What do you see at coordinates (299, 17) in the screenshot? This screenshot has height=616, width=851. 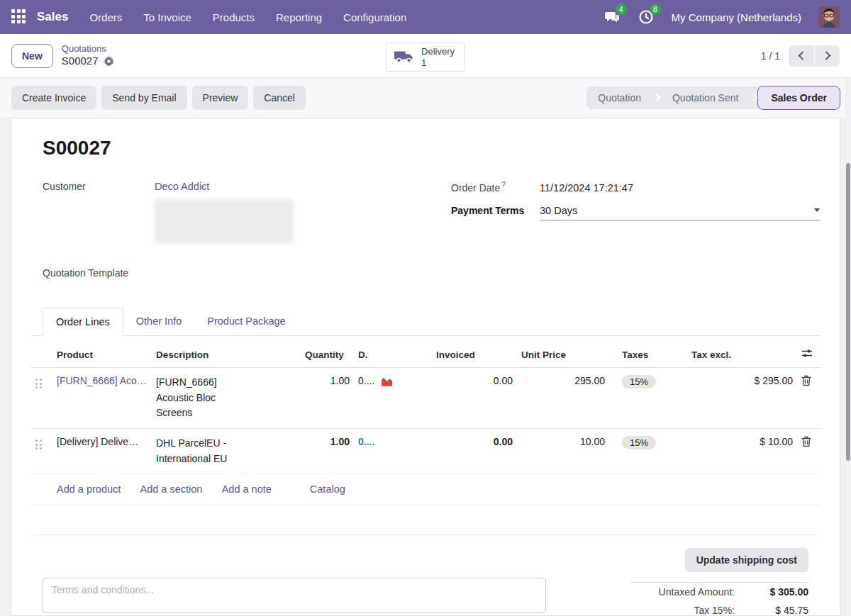 I see `menu-reporting: Reporting` at bounding box center [299, 17].